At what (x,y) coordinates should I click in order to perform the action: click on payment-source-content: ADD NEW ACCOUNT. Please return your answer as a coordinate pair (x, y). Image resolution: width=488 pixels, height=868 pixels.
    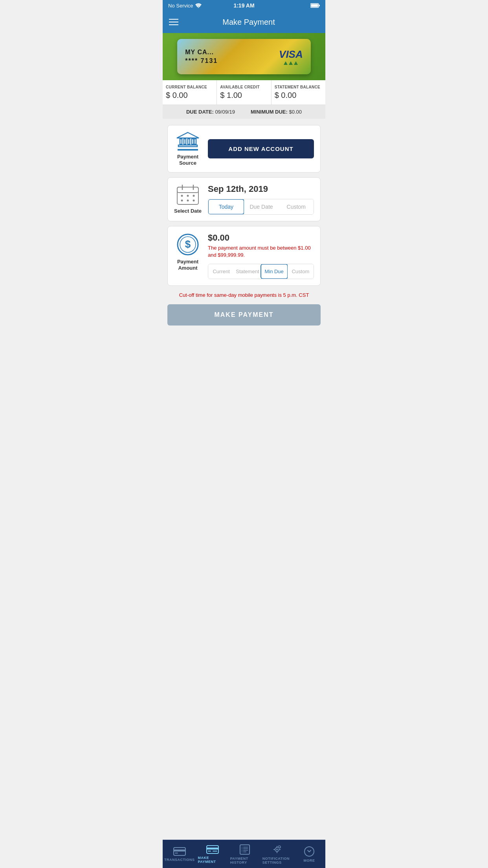
    Looking at the image, I should click on (261, 149).